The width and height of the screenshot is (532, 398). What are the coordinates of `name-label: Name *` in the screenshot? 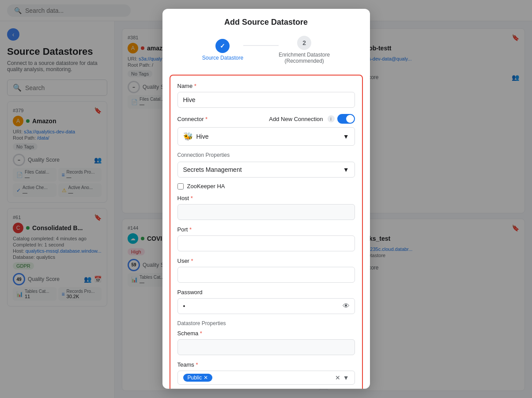 It's located at (266, 86).